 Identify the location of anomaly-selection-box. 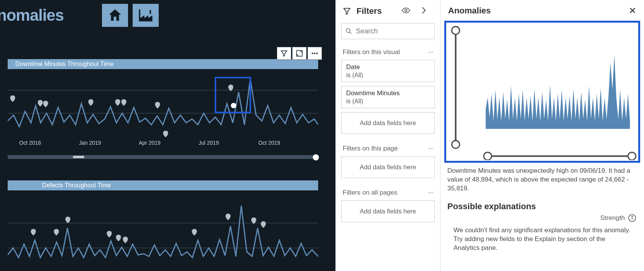
(233, 95).